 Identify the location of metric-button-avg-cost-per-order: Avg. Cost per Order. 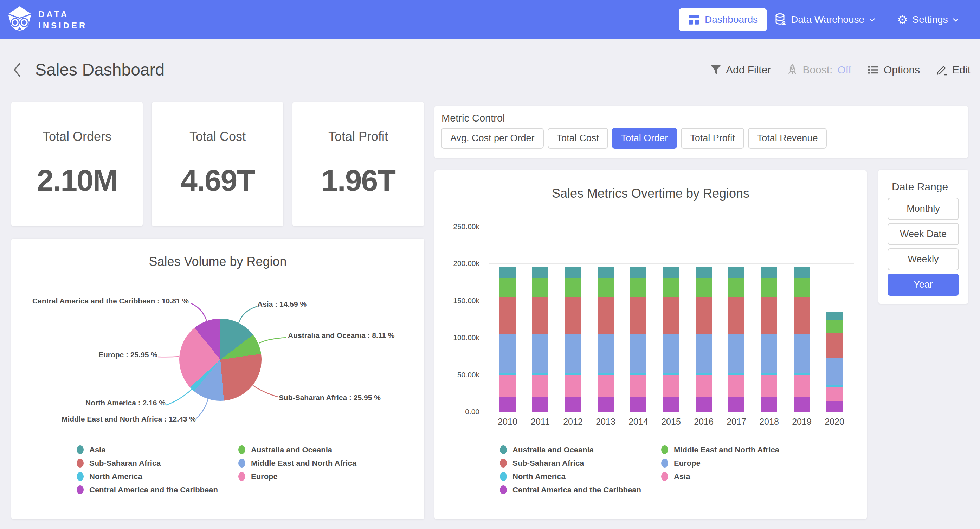
(492, 138).